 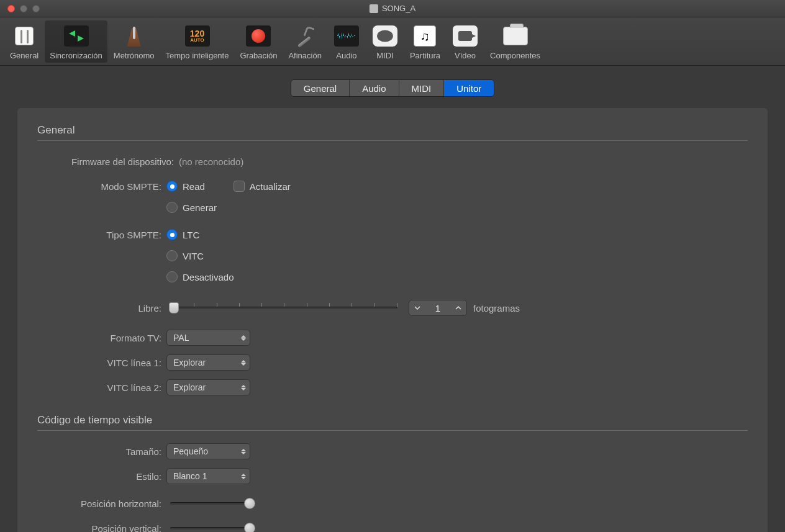 I want to click on firmware-label: Firmware del dispositivo:, so click(x=108, y=161).